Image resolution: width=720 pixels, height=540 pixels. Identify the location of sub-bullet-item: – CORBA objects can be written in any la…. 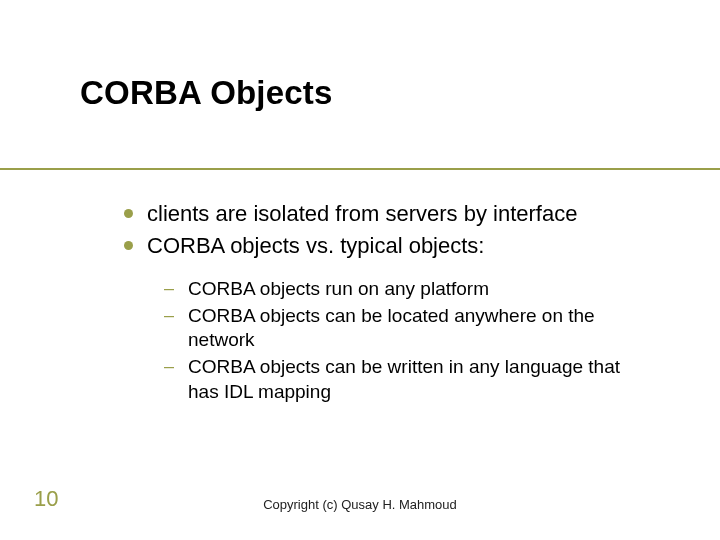
(409, 380).